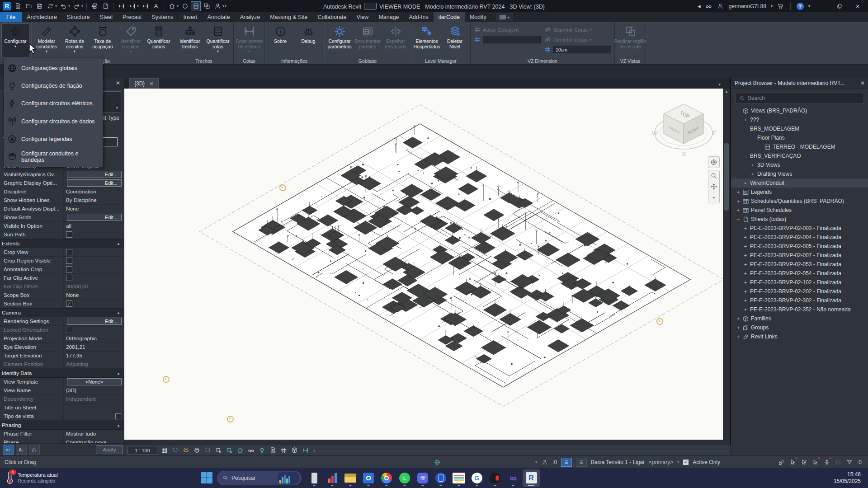 The width and height of the screenshot is (868, 488). I want to click on dimension-icon, so click(145, 6).